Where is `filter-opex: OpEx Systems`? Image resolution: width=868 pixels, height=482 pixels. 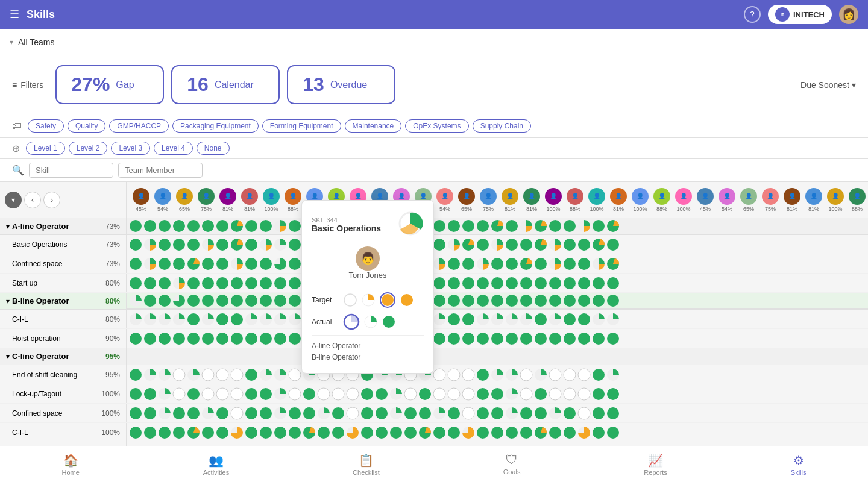
filter-opex: OpEx Systems is located at coordinates (436, 126).